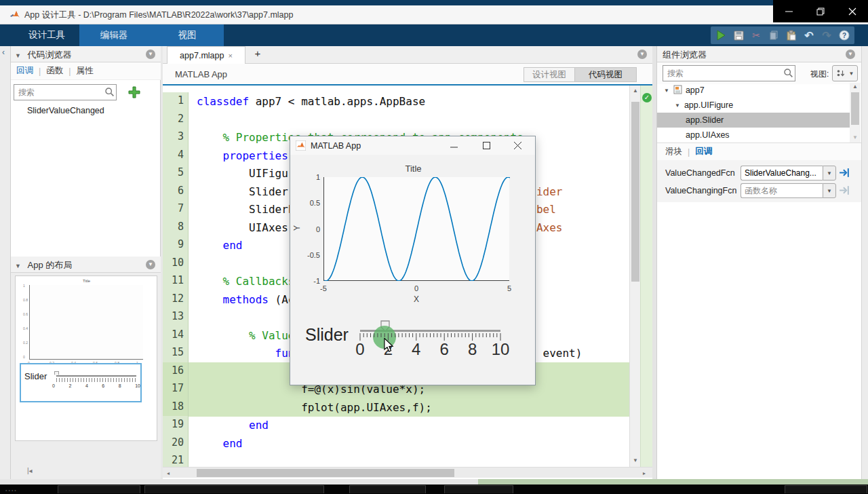  I want to click on callback-list-item: SliderValueChanged, so click(66, 111).